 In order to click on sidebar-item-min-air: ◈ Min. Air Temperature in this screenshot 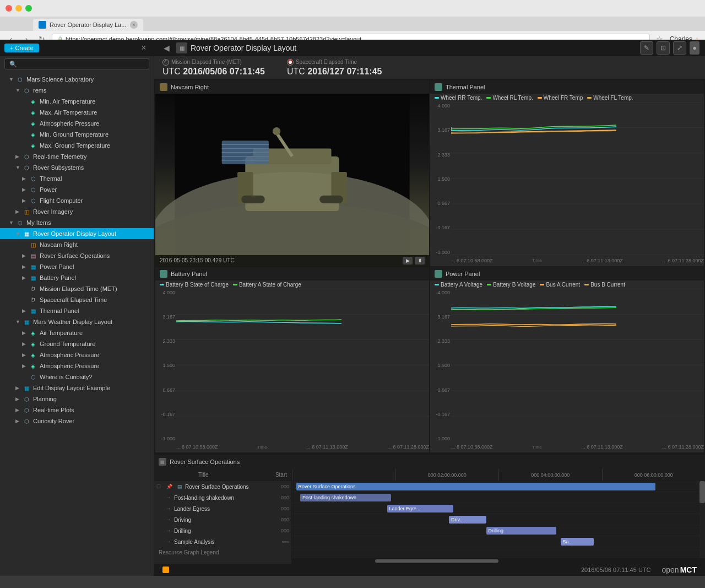, I will do `click(77, 101)`.